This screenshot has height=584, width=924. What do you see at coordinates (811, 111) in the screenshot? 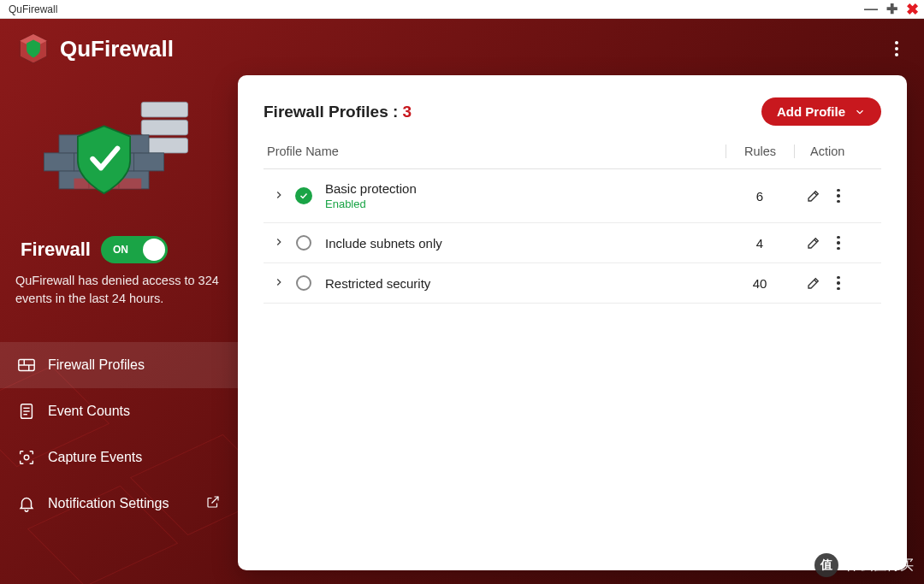
I see `add-profile-label: Add Profile` at bounding box center [811, 111].